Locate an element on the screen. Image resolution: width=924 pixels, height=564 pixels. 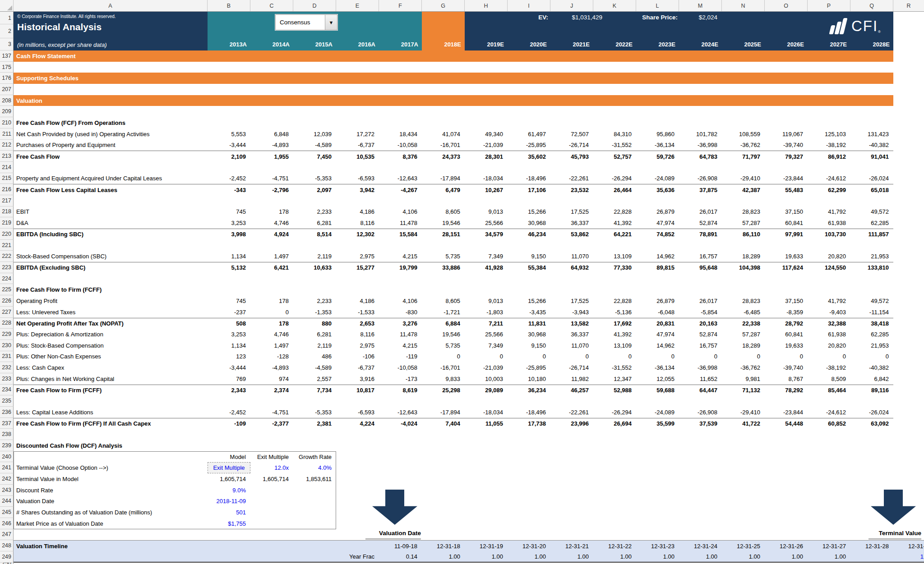
cell-value-E223: 15,277 is located at coordinates (357, 268).